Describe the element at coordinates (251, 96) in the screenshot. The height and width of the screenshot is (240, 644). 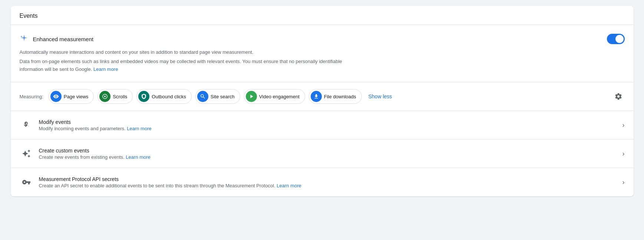
I see `video-engagement-icon` at that location.